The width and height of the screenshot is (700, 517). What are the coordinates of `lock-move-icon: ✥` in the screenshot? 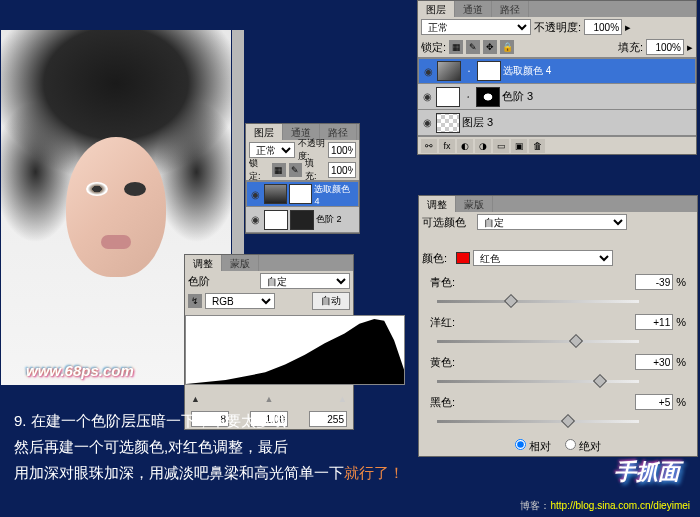 It's located at (490, 47).